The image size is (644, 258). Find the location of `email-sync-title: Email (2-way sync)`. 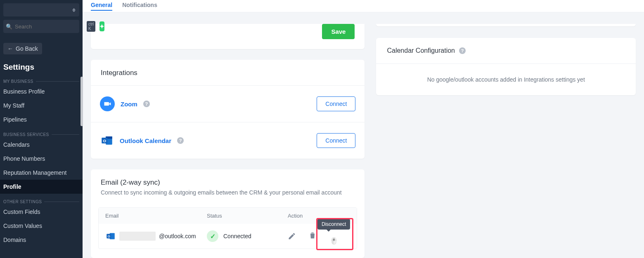

email-sync-title: Email (2-way sync) is located at coordinates (228, 179).